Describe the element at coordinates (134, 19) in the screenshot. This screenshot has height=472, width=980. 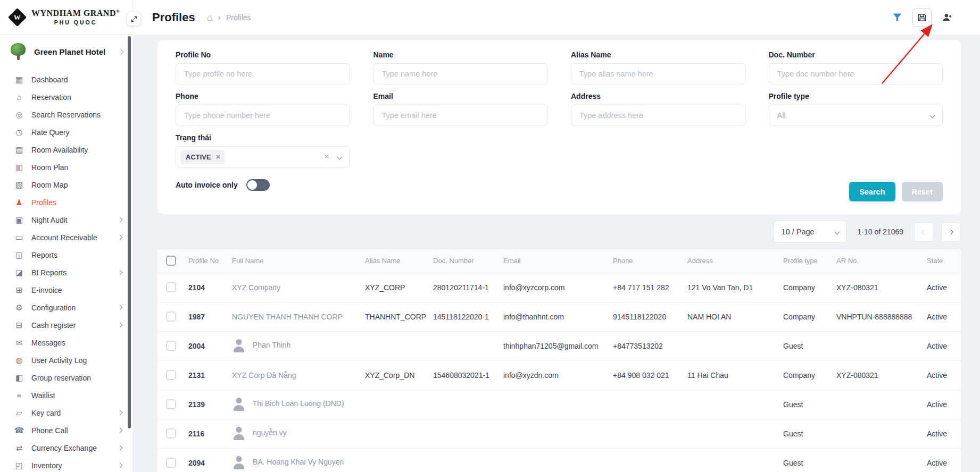
I see `sidebar-collapse-button` at that location.